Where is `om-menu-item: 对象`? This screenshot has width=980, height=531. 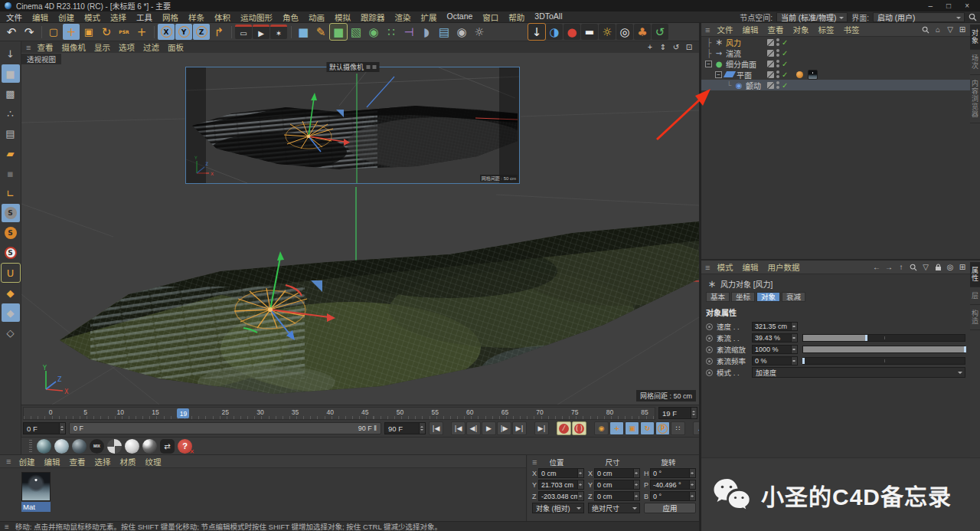 om-menu-item: 对象 is located at coordinates (801, 29).